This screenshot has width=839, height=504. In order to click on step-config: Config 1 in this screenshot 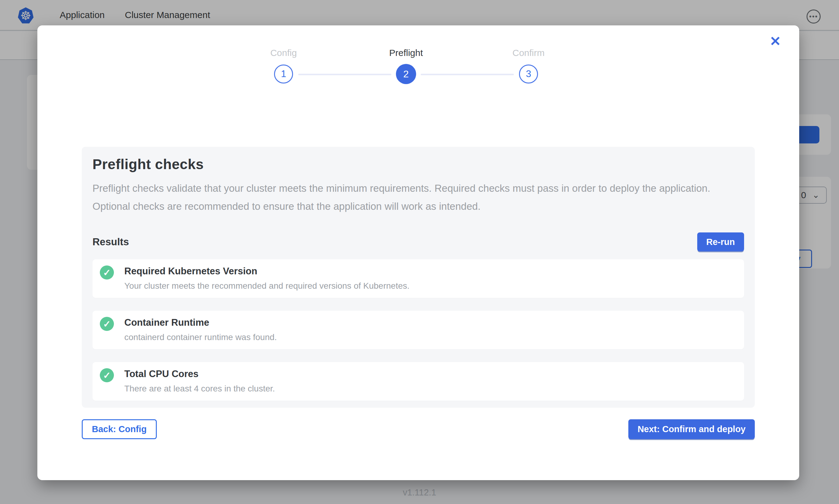, I will do `click(284, 66)`.